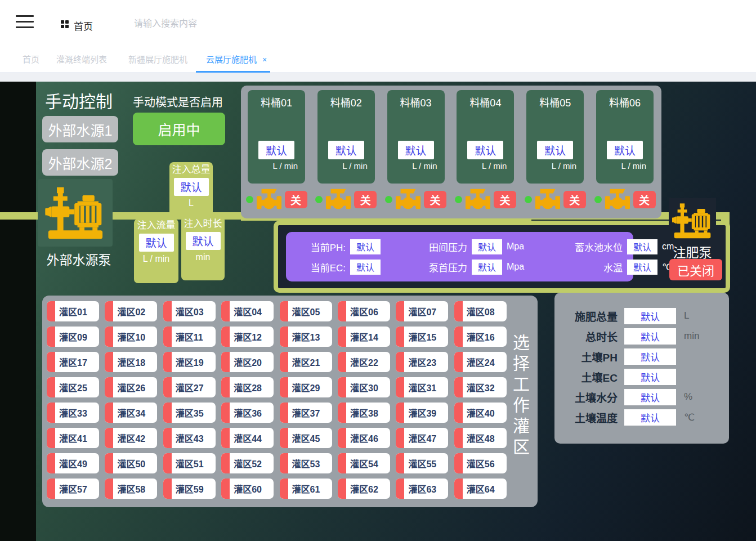 The height and width of the screenshot is (541, 756). What do you see at coordinates (306, 413) in the screenshot?
I see `zone-button: 灌区37` at bounding box center [306, 413].